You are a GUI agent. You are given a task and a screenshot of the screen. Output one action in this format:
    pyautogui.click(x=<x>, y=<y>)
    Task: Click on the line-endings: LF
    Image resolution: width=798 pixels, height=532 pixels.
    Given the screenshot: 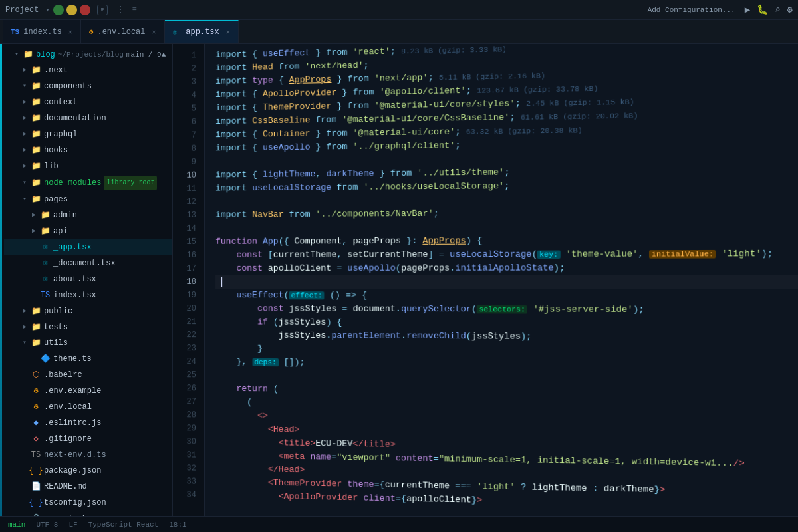 What is the action you would take?
    pyautogui.click(x=73, y=525)
    